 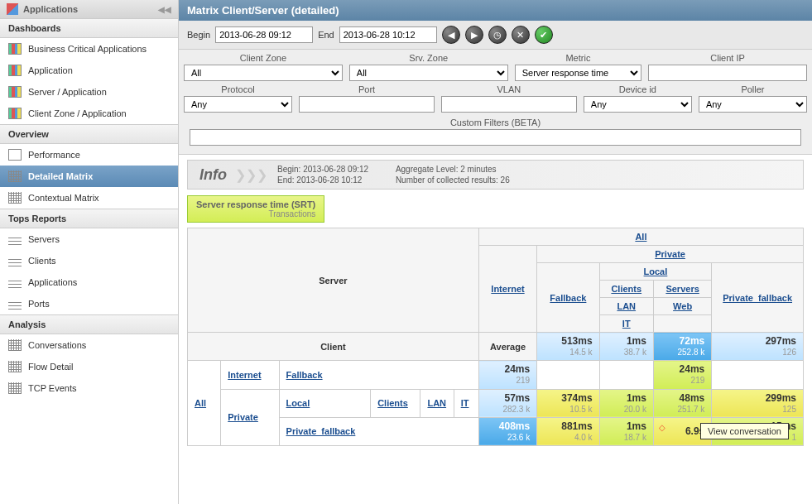 What do you see at coordinates (298, 403) in the screenshot?
I see `row-local: Local` at bounding box center [298, 403].